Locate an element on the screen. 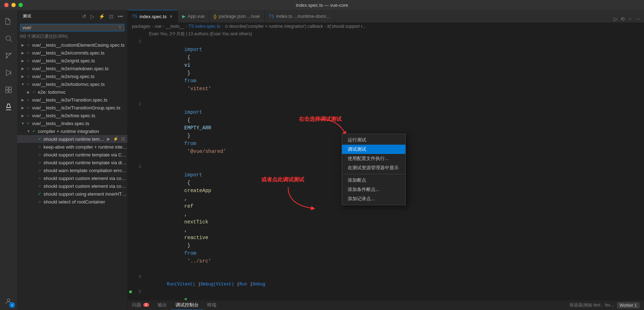  tab-label: index.spec.ts is located at coordinates (153, 16).